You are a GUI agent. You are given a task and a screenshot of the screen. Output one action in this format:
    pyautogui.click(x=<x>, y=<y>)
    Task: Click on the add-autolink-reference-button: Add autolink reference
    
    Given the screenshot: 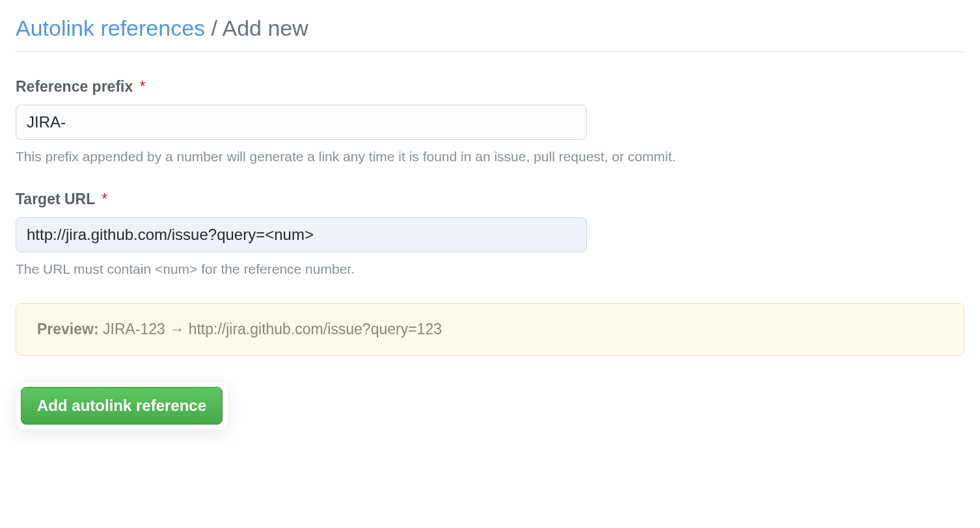 What is the action you would take?
    pyautogui.click(x=122, y=406)
    